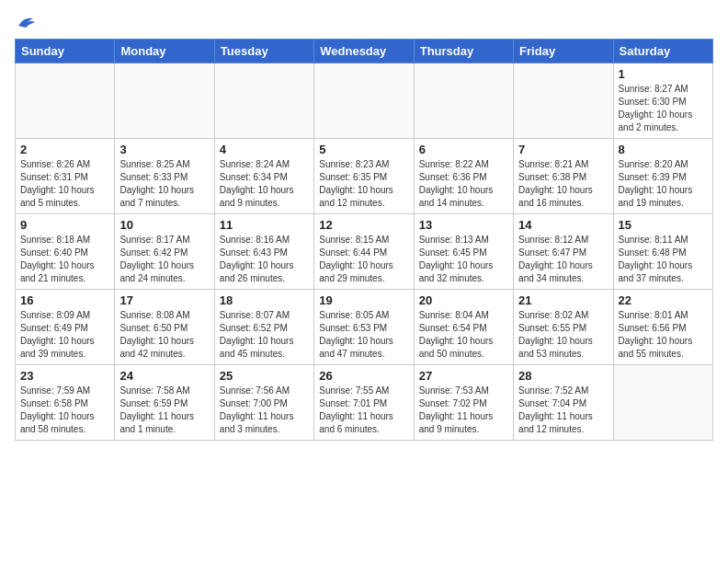 The height and width of the screenshot is (563, 728). I want to click on day-number: 20, so click(463, 300).